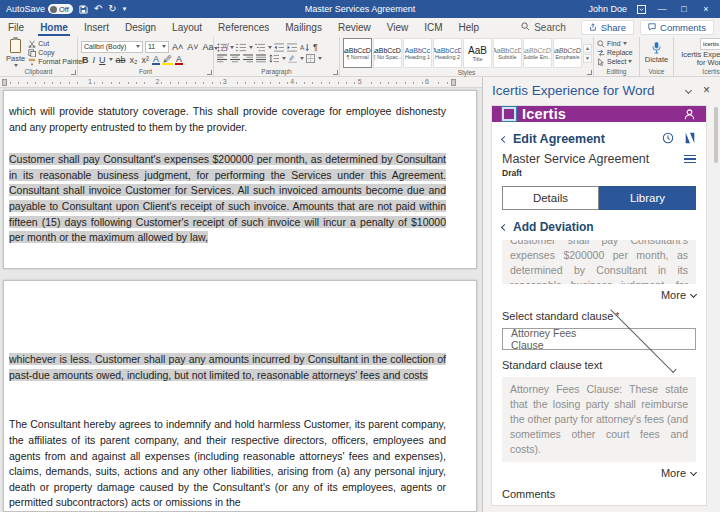  I want to click on align-center-icon, so click(236, 58).